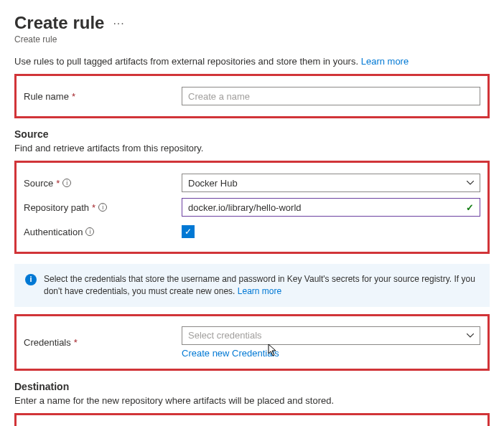 The image size is (504, 426). What do you see at coordinates (103, 232) in the screenshot?
I see `authentication-label: Authentication i` at bounding box center [103, 232].